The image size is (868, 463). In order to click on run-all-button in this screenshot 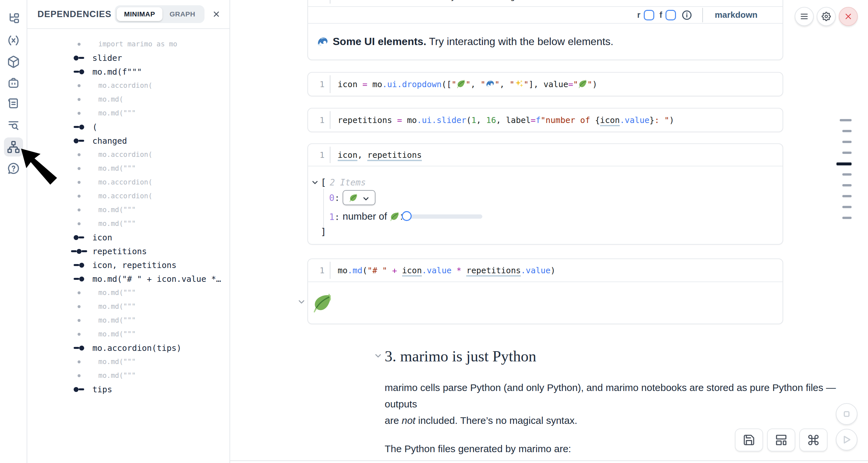, I will do `click(846, 440)`.